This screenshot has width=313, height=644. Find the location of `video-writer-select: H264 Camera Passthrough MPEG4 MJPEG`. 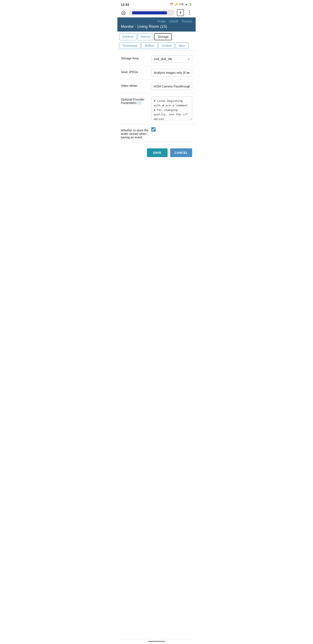

video-writer-select: H264 Camera Passthrough MPEG4 MJPEG is located at coordinates (172, 86).